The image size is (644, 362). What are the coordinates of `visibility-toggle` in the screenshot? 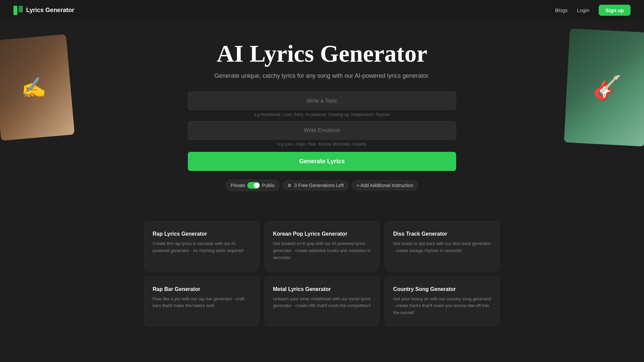 It's located at (254, 185).